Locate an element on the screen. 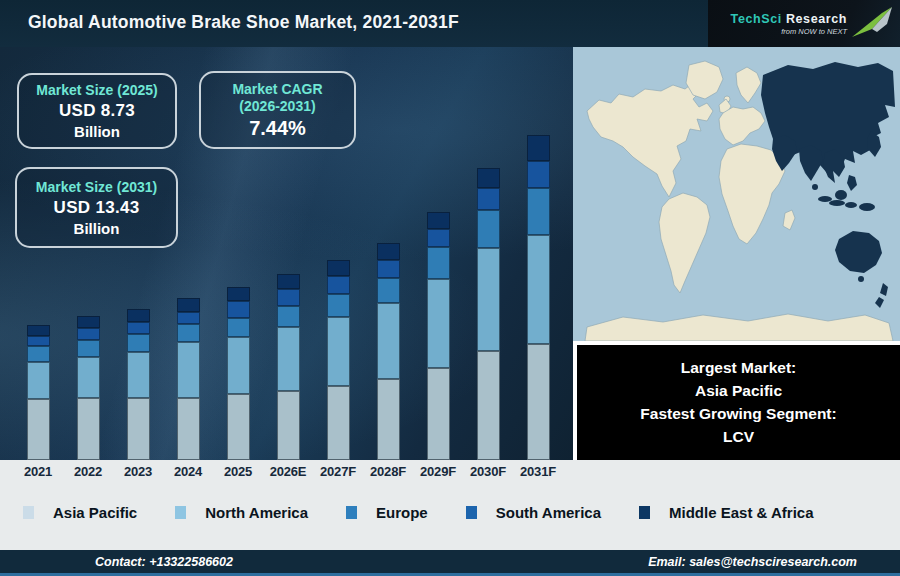 The image size is (900, 576). bar-2024 is located at coordinates (188, 379).